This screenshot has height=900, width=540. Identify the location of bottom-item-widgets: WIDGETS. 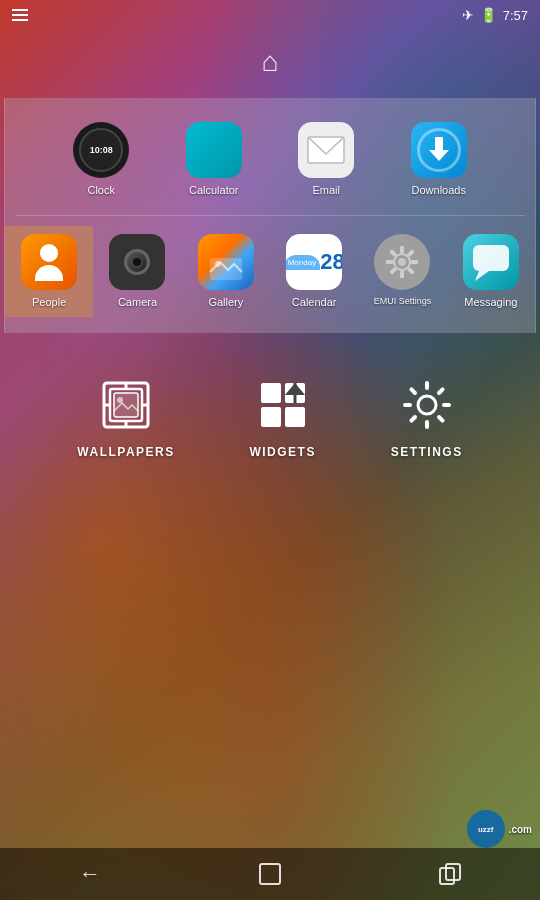
(282, 417).